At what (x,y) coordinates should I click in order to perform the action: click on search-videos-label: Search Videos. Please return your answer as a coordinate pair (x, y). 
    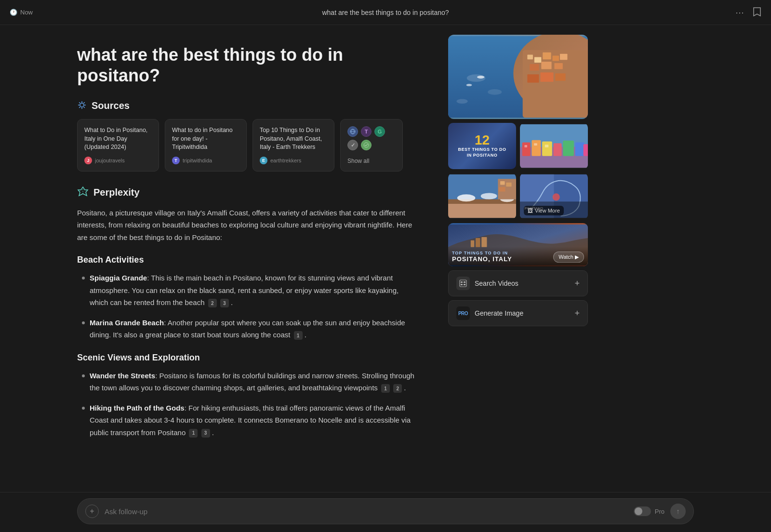
    Looking at the image, I should click on (496, 283).